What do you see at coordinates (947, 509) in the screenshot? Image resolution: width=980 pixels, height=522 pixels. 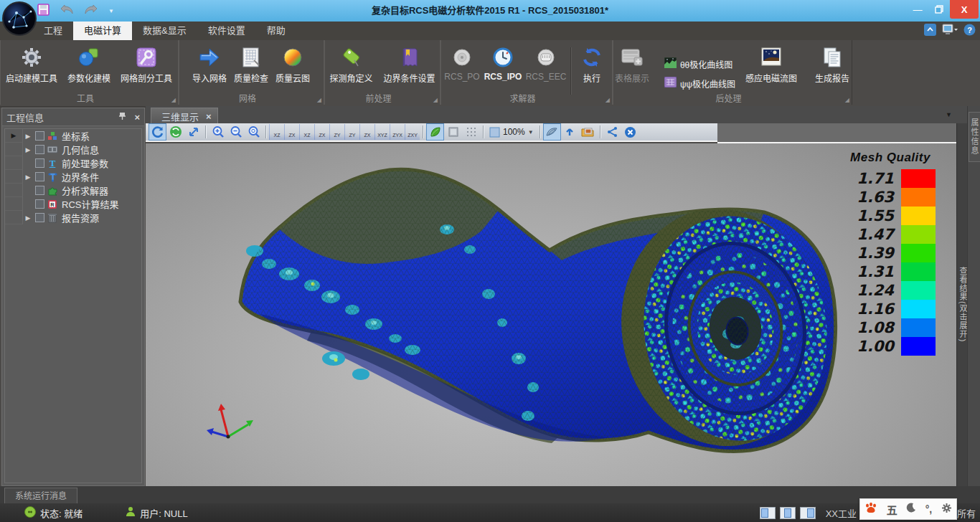 I see `ime-settings-gear-icon` at bounding box center [947, 509].